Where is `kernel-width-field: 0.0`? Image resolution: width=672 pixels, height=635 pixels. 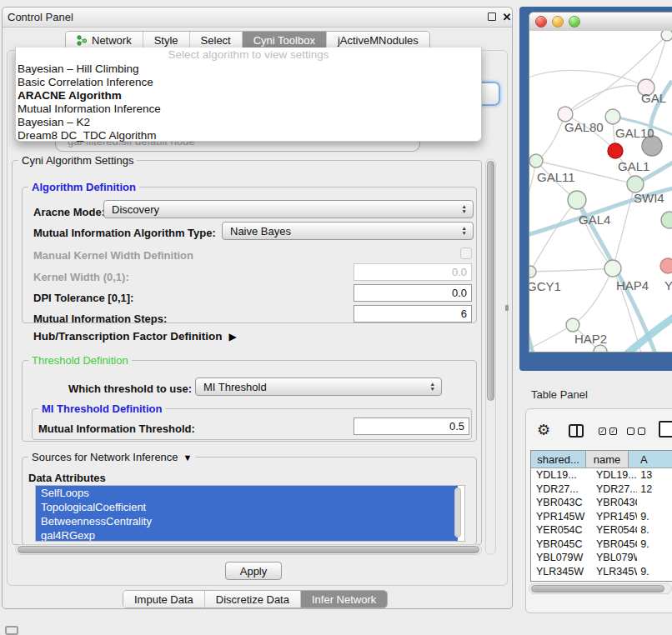 kernel-width-field: 0.0 is located at coordinates (413, 272).